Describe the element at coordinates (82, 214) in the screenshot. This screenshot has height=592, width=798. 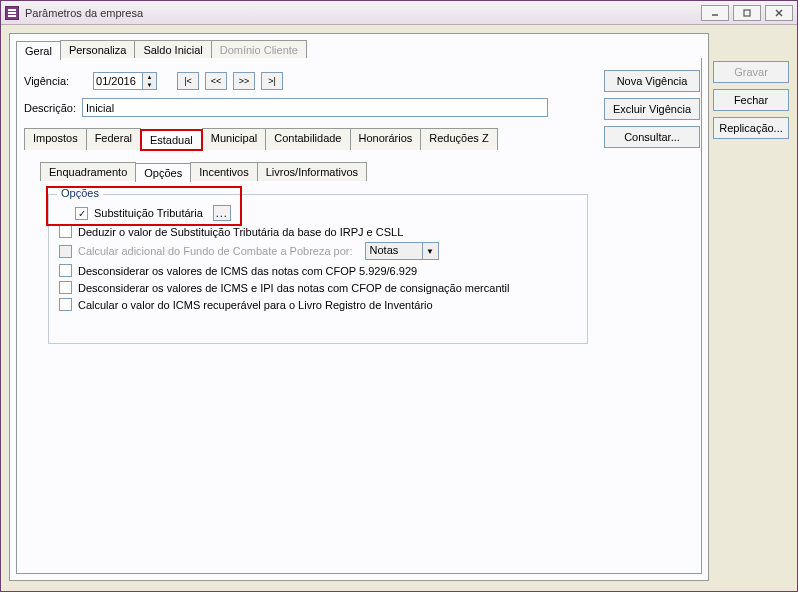
I see `checkbox: ✓` at that location.